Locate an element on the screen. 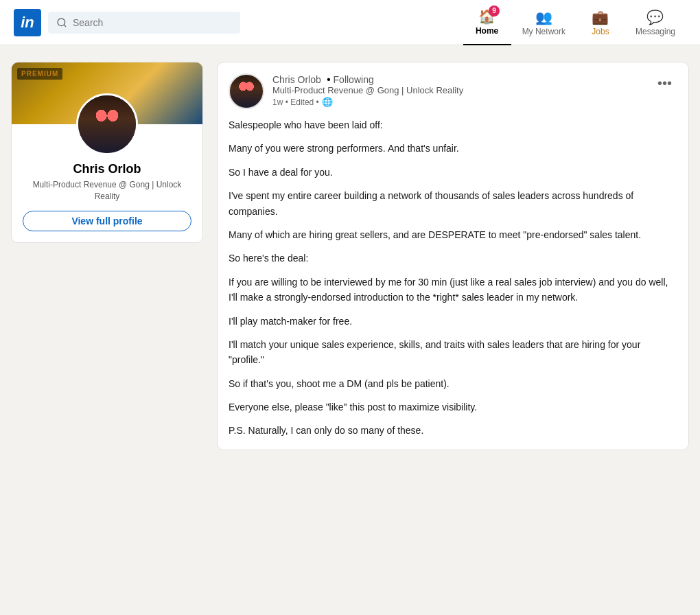 This screenshot has height=615, width=700. profile-card: PREMIUM Chris Orlob Multi-Product Revenu… is located at coordinates (107, 152).